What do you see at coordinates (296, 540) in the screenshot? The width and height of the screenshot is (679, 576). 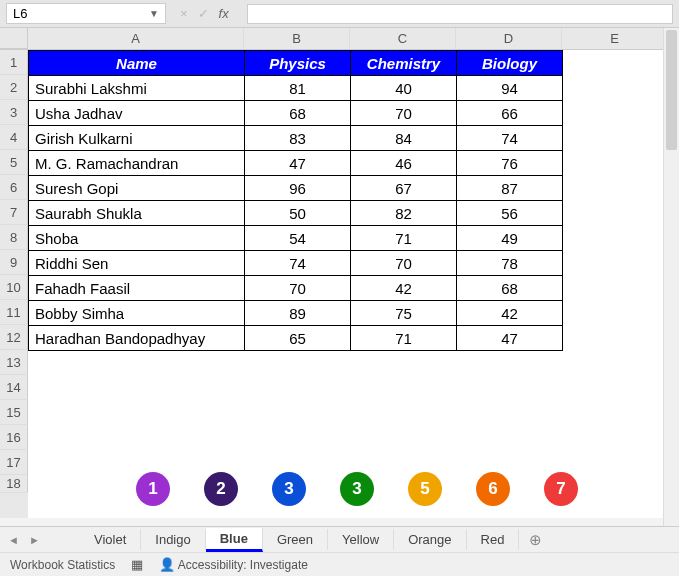 I see `tab-green: Green` at bounding box center [296, 540].